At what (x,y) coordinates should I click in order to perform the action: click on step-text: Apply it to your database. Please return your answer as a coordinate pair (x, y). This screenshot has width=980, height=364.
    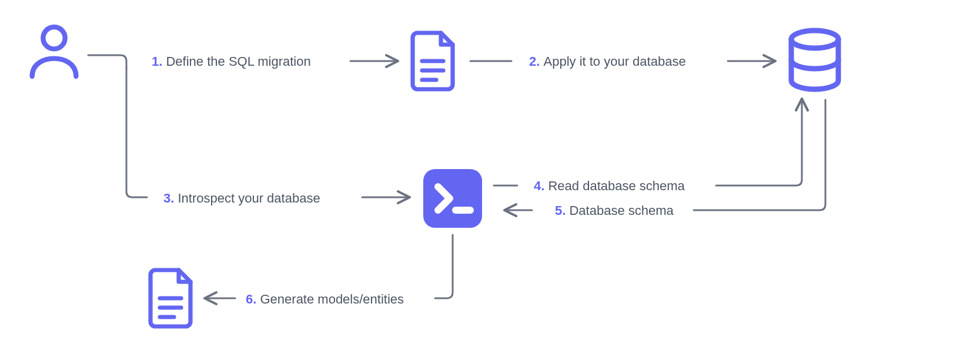
    Looking at the image, I should click on (614, 61).